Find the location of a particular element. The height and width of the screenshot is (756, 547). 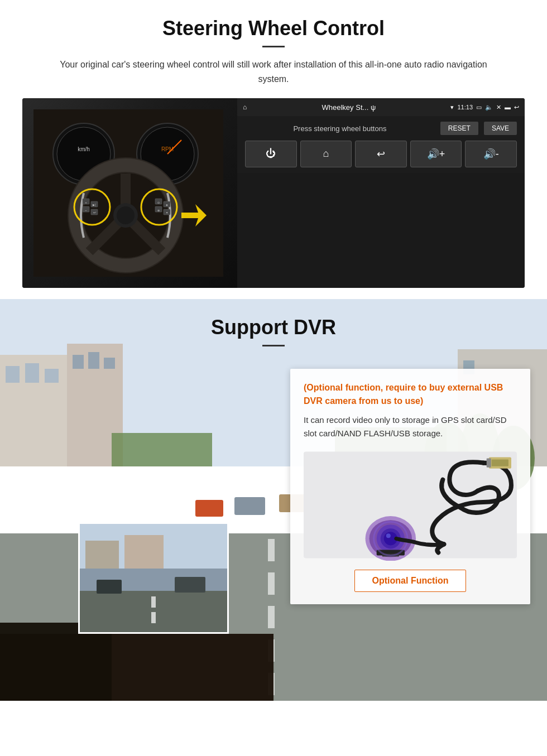

dvr-info-card: (Optional function, require to buy exter… is located at coordinates (410, 487).